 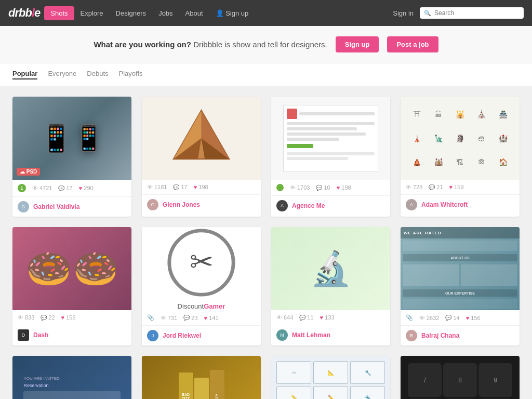 I want to click on shot-card-6: ✂ DiscountGamer 📎👁 731💬 23♥ 141JJord Rie…, so click(x=202, y=286).